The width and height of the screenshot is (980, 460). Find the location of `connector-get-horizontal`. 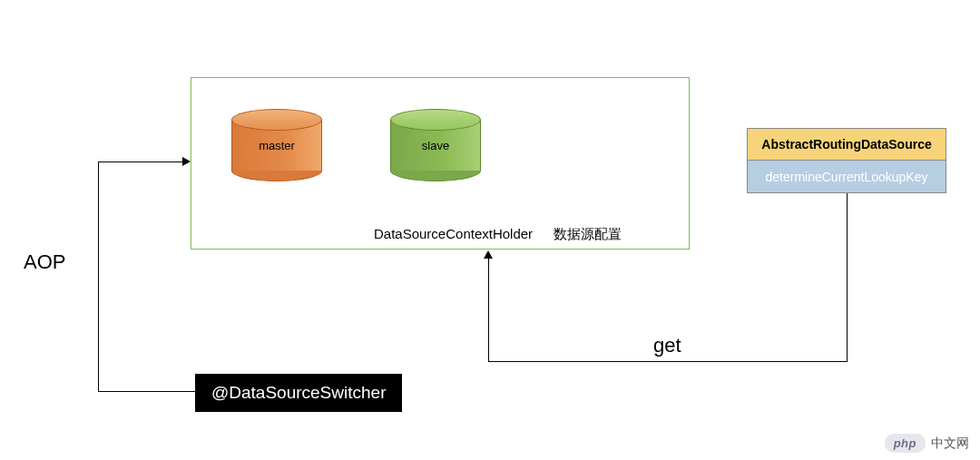

connector-get-horizontal is located at coordinates (668, 361).